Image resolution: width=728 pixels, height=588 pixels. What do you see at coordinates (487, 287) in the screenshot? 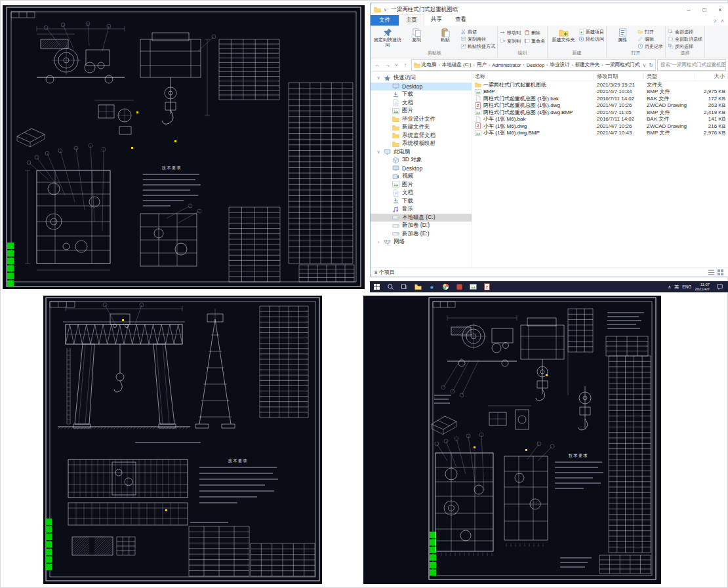
I see `taskbar-app-zwcad: Z` at bounding box center [487, 287].